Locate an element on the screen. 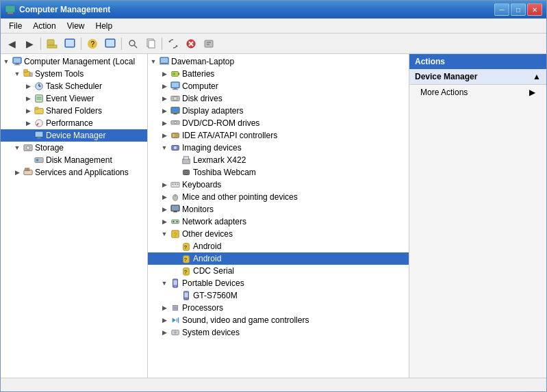 This screenshot has width=547, height=392. tree-item-other-devices: ▼ ? Other devices is located at coordinates (278, 234).